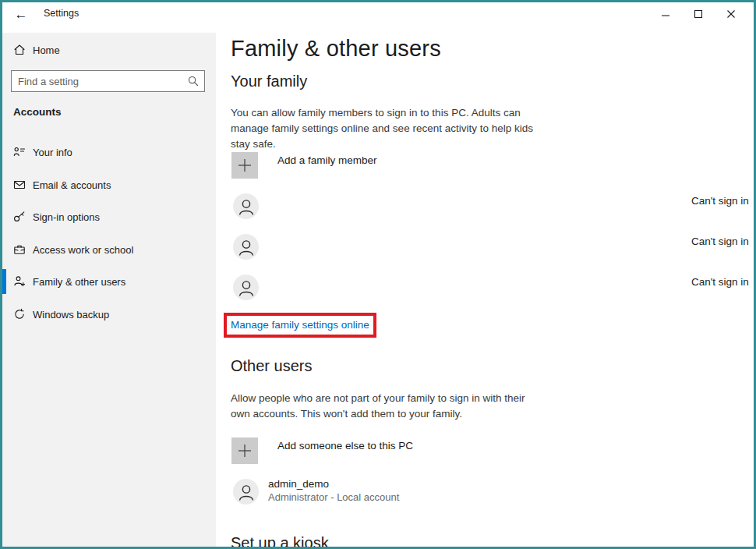 The width and height of the screenshot is (756, 549). I want to click on sidebar-item-label: Home, so click(47, 50).